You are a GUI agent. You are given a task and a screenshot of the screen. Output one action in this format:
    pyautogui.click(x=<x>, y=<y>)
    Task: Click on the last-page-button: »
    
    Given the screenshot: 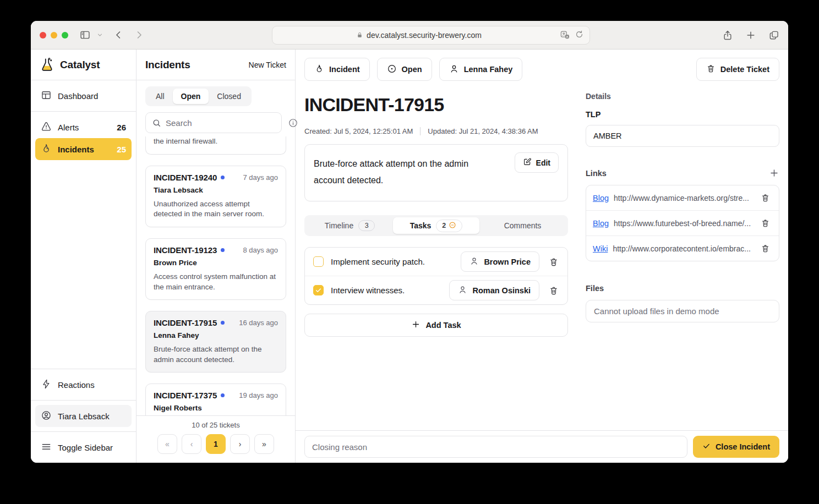 What is the action you would take?
    pyautogui.click(x=264, y=444)
    